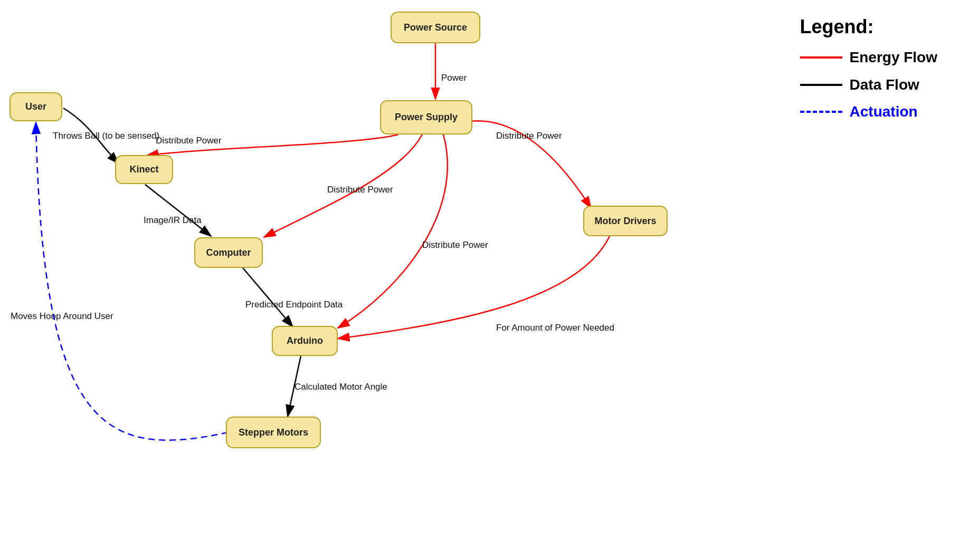 This screenshot has height=560, width=969. What do you see at coordinates (455, 245) in the screenshot?
I see `label-distribute-3: Distribute Power` at bounding box center [455, 245].